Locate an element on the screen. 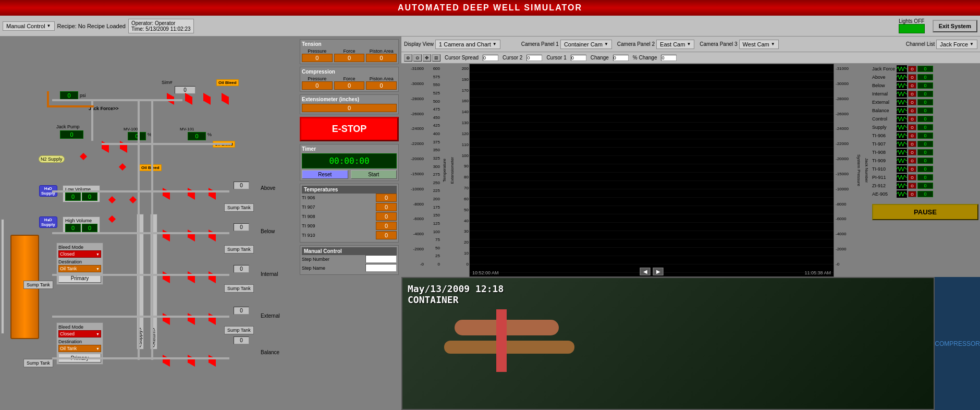 Image resolution: width=980 pixels, height=410 pixels. channel-value-3: 0 is located at coordinates (925, 94).